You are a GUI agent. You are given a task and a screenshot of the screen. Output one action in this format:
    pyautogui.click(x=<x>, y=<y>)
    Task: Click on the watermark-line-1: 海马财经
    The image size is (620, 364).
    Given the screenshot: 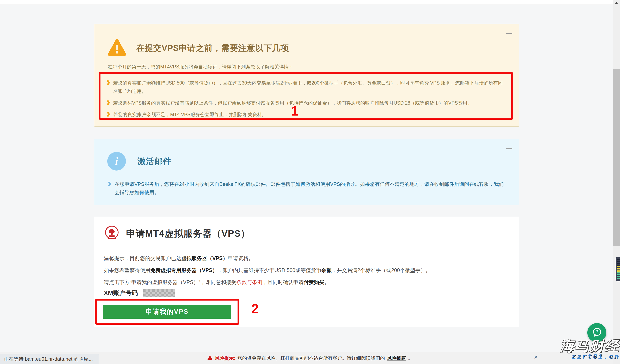 What is the action you would take?
    pyautogui.click(x=590, y=346)
    